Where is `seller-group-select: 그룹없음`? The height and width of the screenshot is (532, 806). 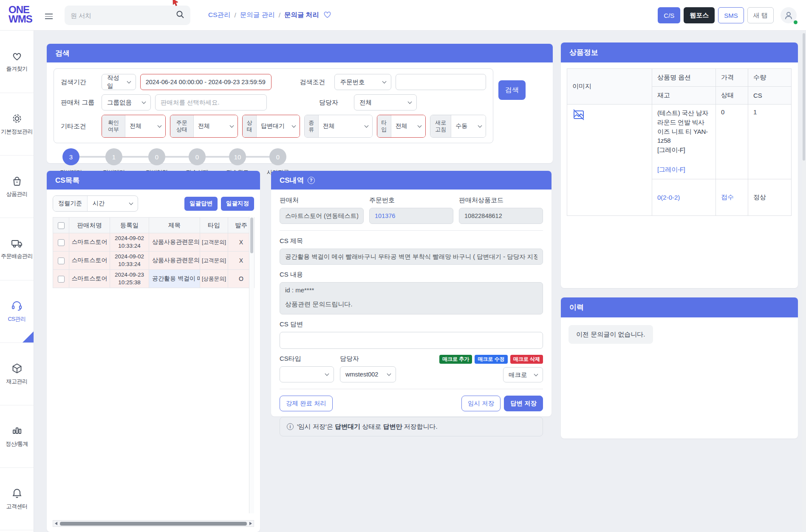 seller-group-select: 그룹없음 is located at coordinates (126, 102).